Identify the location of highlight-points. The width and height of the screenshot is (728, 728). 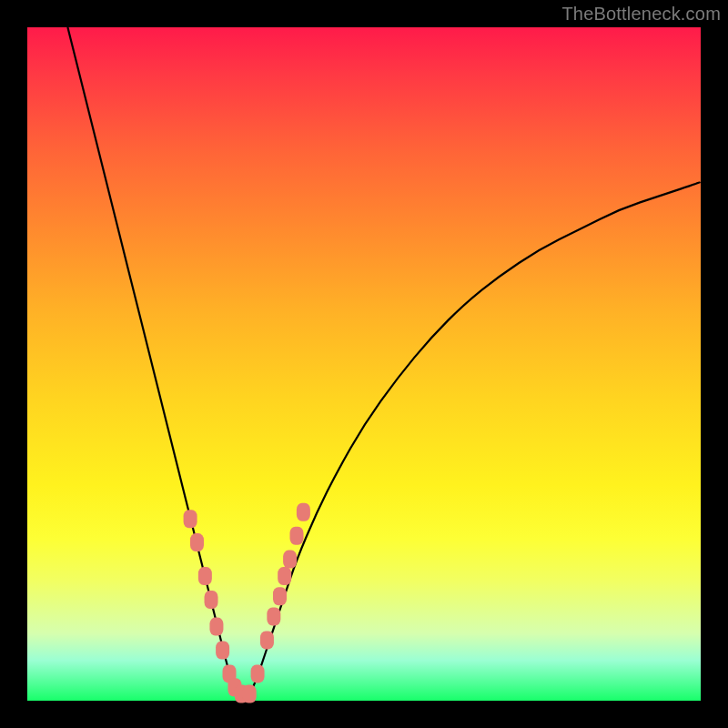
(248, 603).